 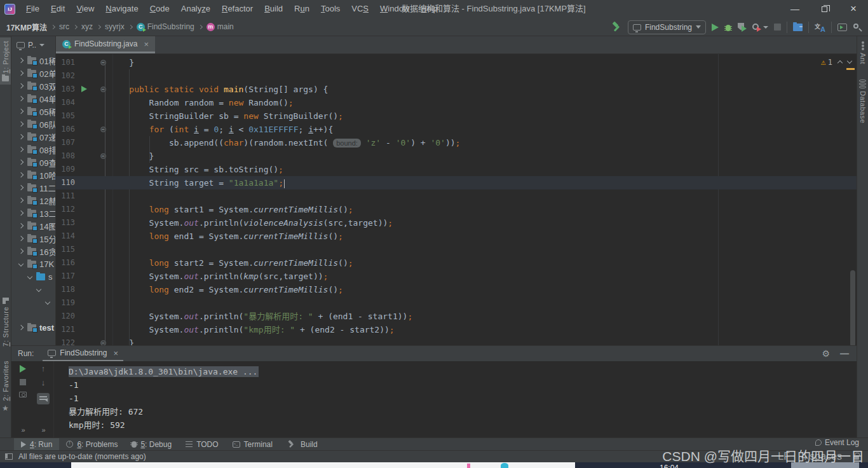 What do you see at coordinates (5, 387) in the screenshot?
I see `tool-button-favorites: 2: Favorites ★` at bounding box center [5, 387].